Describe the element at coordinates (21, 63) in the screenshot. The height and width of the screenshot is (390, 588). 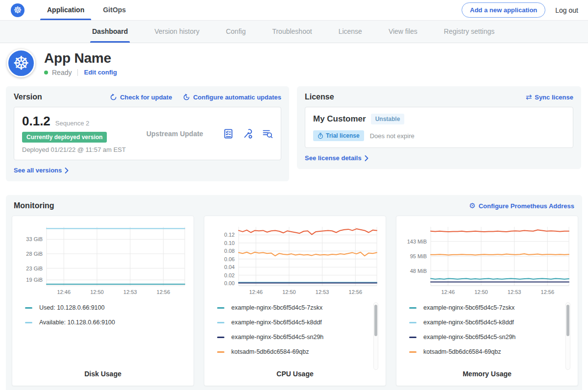
I see `app-logo-icon: ☸` at that location.